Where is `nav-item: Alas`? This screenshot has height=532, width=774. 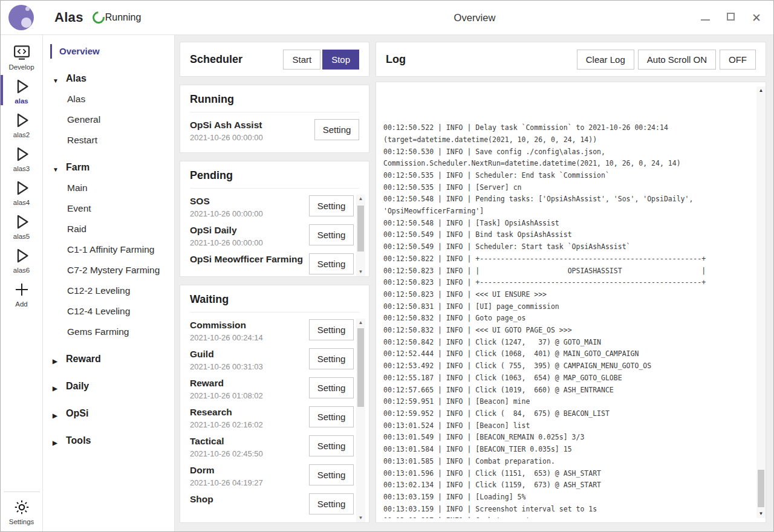
nav-item: Alas is located at coordinates (109, 99).